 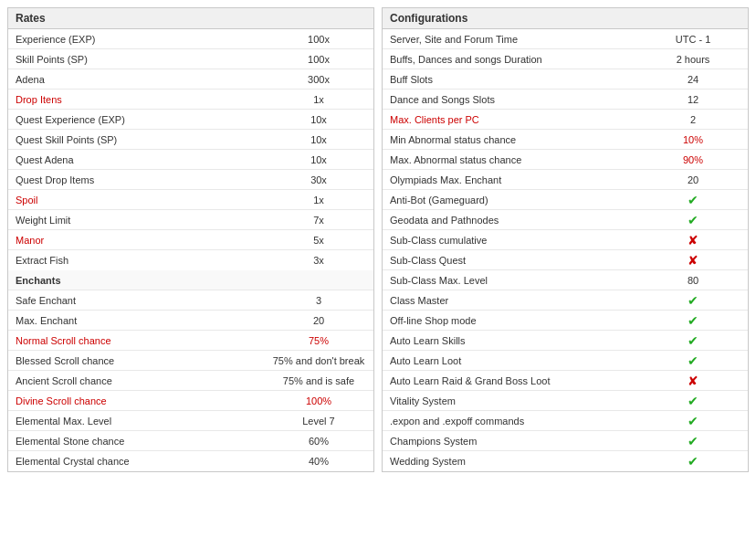 I want to click on table-row: Buffs, Dances and songs Duration2 hours, so click(x=565, y=59).